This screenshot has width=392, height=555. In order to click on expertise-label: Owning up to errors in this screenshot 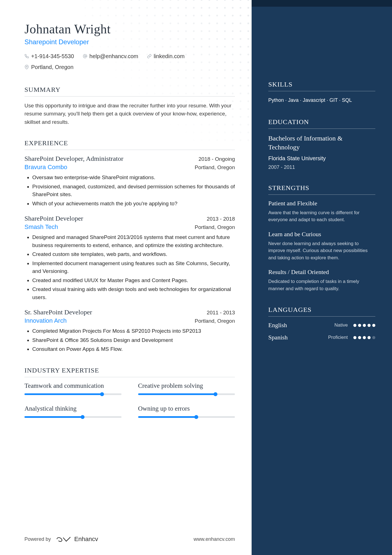, I will do `click(187, 409)`.